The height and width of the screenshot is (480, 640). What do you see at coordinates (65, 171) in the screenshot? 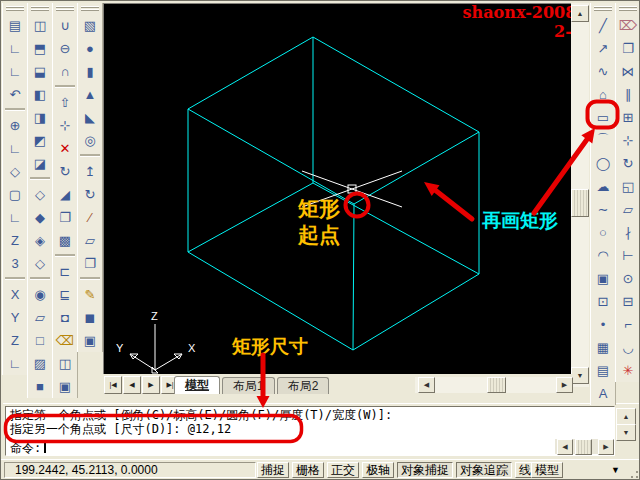
I see `rotate-faces-icon: ↻` at bounding box center [65, 171].